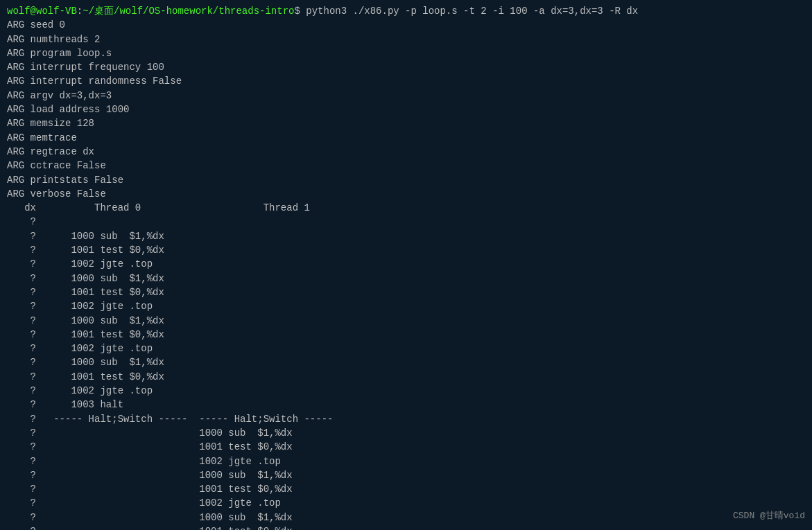  What do you see at coordinates (406, 292) in the screenshot?
I see `row-5: ? 1001 test $0,%dx` at bounding box center [406, 292].